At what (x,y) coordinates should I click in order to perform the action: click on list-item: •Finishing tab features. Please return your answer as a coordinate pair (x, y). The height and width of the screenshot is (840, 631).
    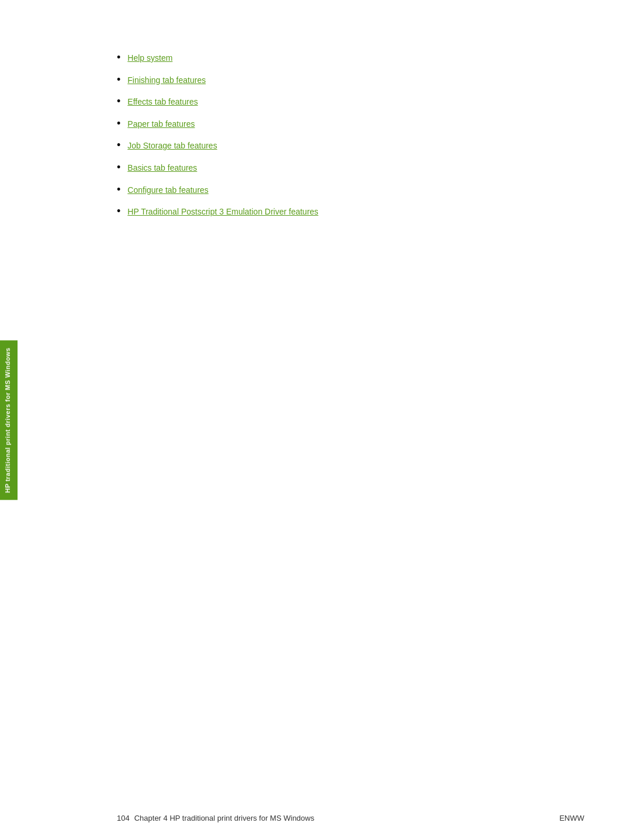
    Looking at the image, I should click on (351, 81).